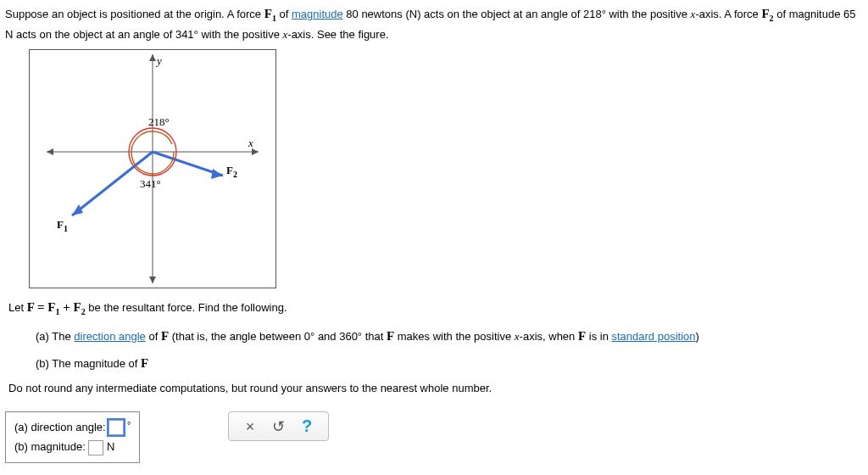  What do you see at coordinates (116, 428) in the screenshot?
I see `direction-angle-input` at bounding box center [116, 428].